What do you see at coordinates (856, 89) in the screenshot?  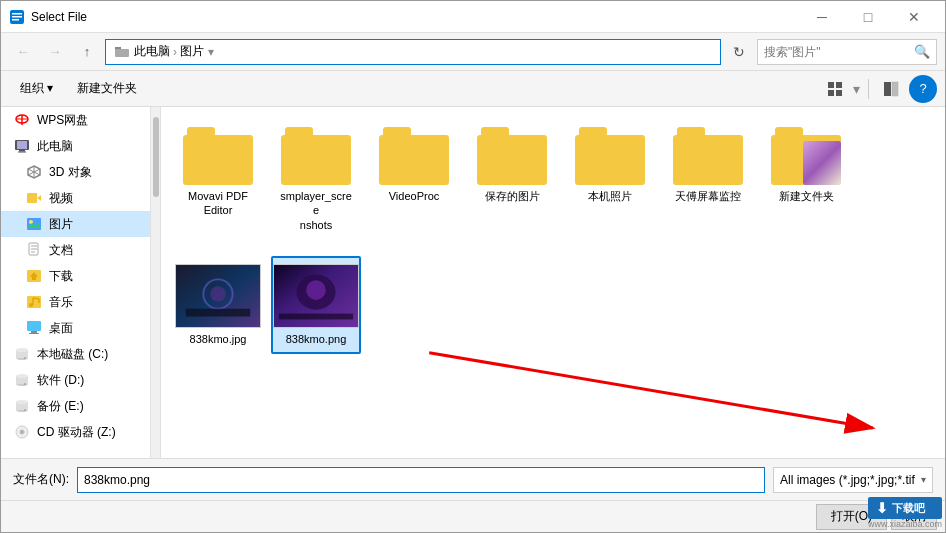 I see `view-dropdown: ▾` at bounding box center [856, 89].